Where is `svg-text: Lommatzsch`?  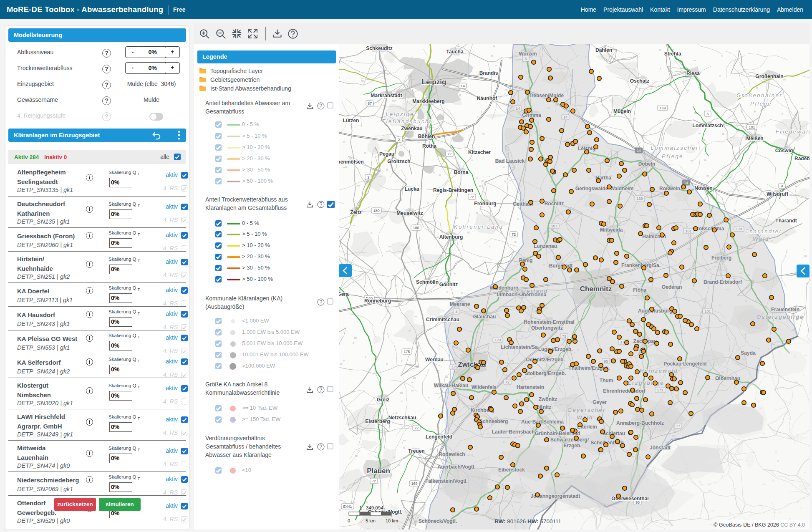 svg-text: Lommatzsch is located at coordinates (708, 126).